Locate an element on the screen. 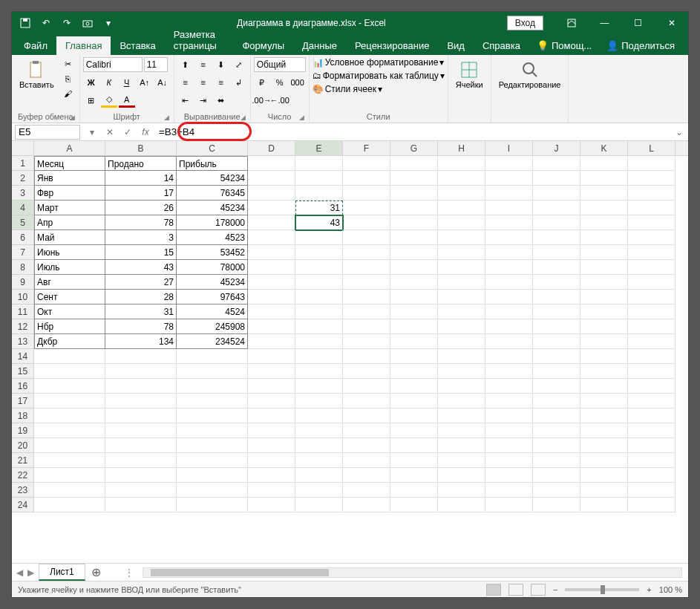  save-icon is located at coordinates (25, 23).